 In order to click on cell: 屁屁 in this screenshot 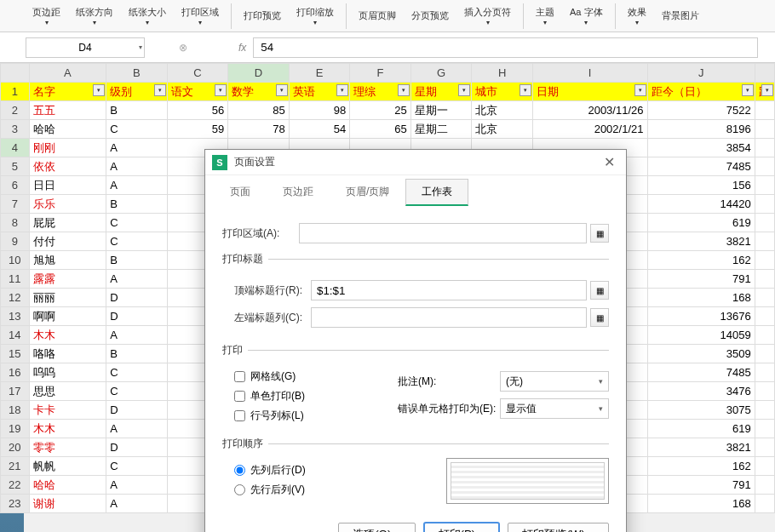, I will do `click(67, 223)`.